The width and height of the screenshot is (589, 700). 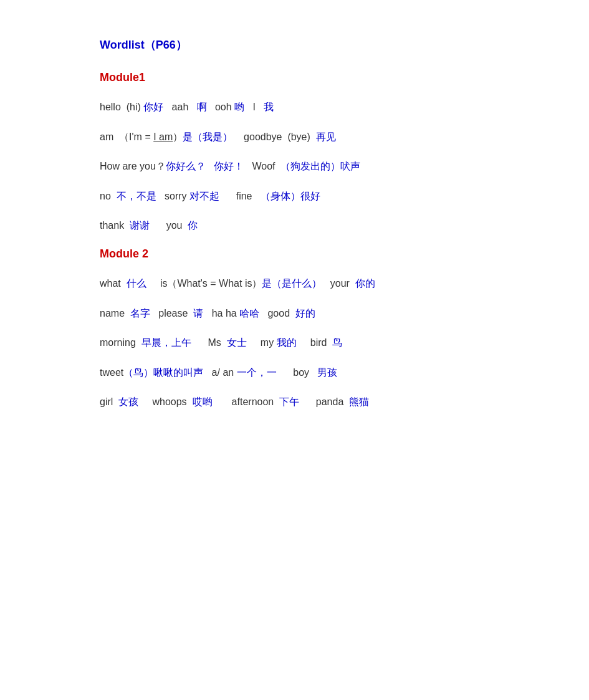 What do you see at coordinates (294, 254) in the screenshot?
I see `module2-title: Module 2` at bounding box center [294, 254].